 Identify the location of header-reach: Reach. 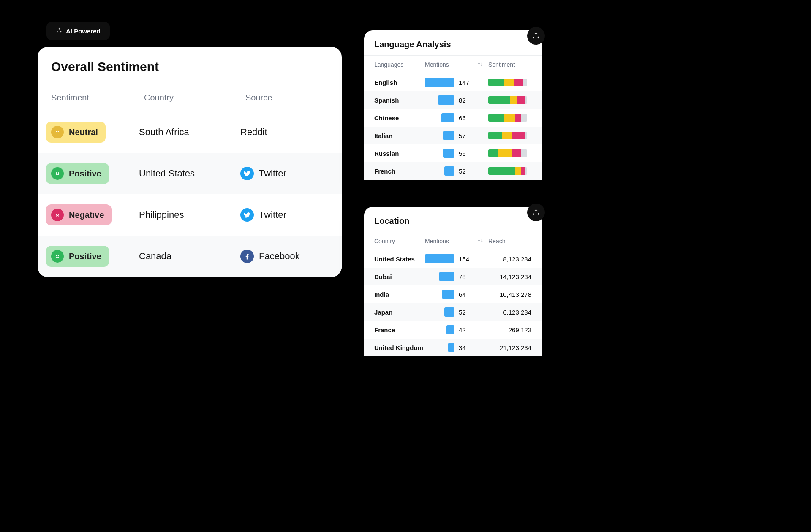
(510, 241).